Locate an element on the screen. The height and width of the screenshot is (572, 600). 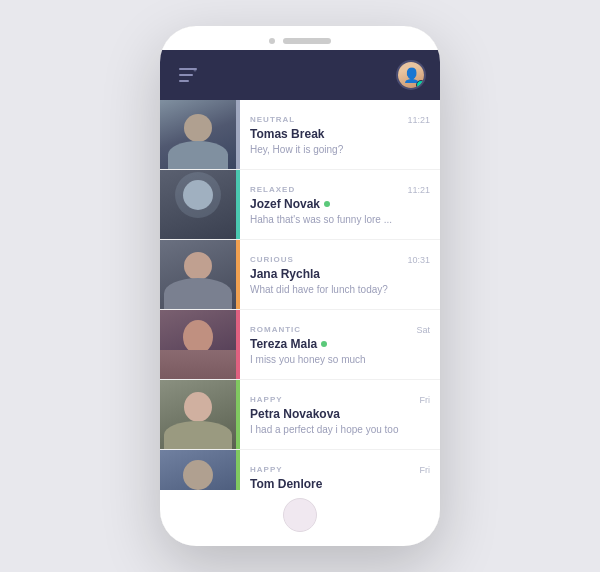
chat-content: CURIOUS 10:31 Jana Rychla What did have … is located at coordinates (340, 274).